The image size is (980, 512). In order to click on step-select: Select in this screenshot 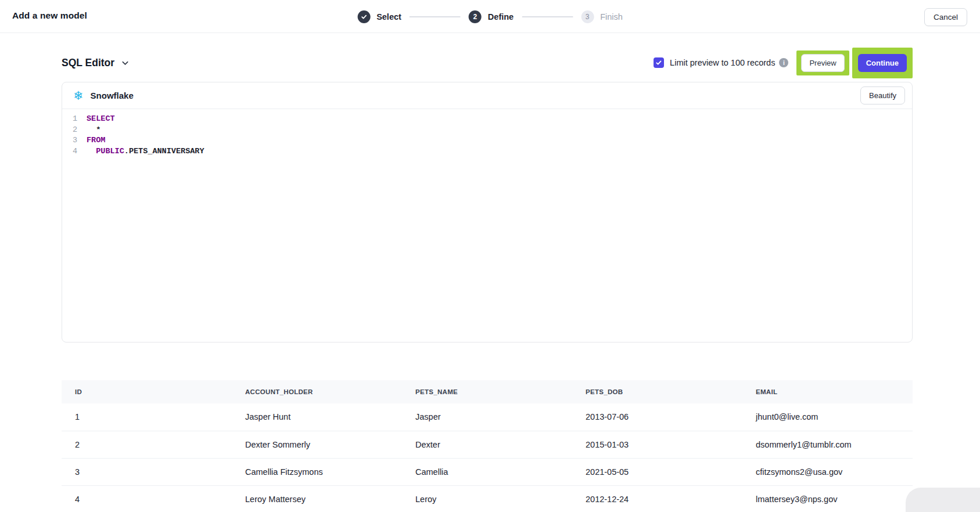, I will do `click(379, 17)`.